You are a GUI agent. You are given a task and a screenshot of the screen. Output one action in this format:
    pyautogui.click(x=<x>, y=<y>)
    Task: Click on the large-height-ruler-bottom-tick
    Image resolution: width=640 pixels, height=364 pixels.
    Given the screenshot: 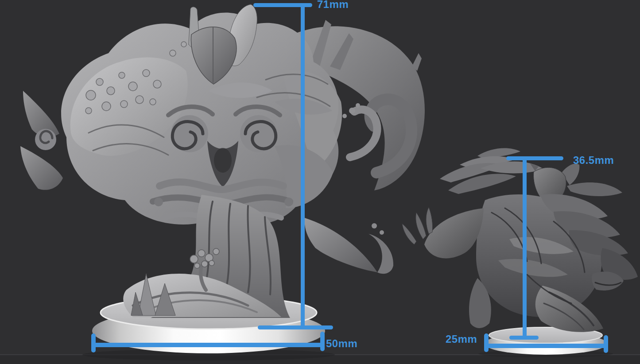 What is the action you would take?
    pyautogui.click(x=295, y=328)
    